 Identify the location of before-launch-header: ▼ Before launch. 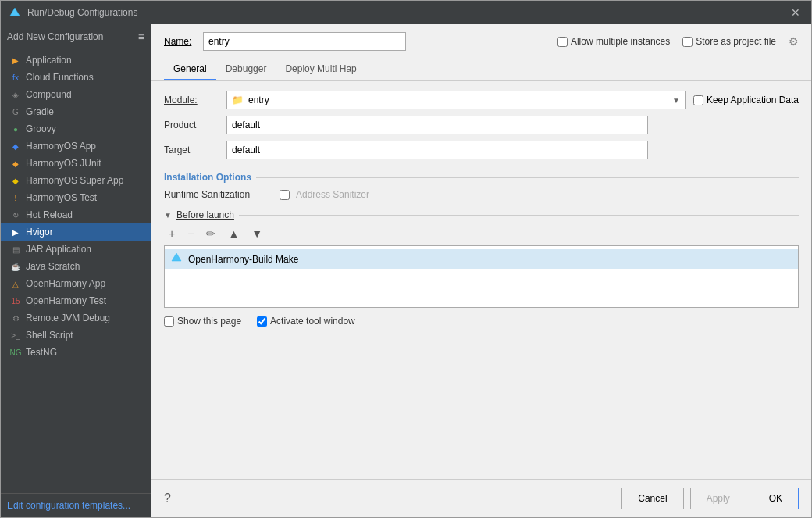
(481, 215).